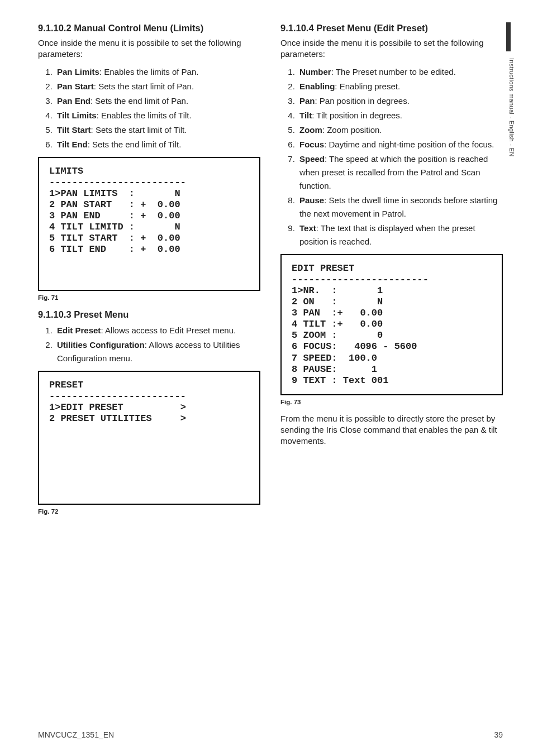 Image resolution: width=533 pixels, height=756 pixels. Describe the element at coordinates (149, 49) in the screenshot. I see `left-intro: Once inside the menu it is possibile to …` at that location.